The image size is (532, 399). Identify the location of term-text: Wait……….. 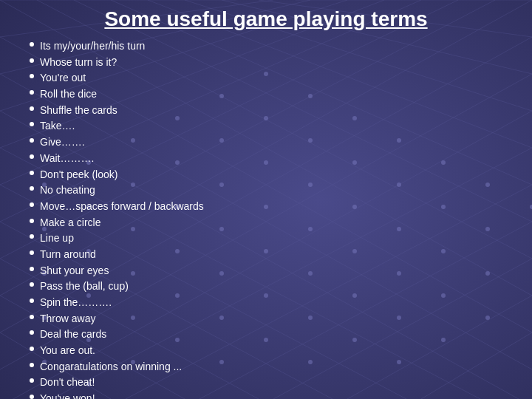
(66, 159).